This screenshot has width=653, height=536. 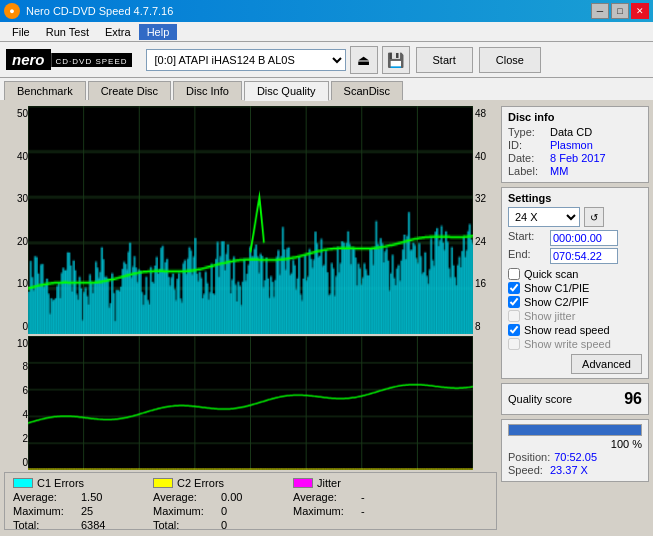 What do you see at coordinates (559, 171) in the screenshot?
I see `disc-label-val: MM` at bounding box center [559, 171].